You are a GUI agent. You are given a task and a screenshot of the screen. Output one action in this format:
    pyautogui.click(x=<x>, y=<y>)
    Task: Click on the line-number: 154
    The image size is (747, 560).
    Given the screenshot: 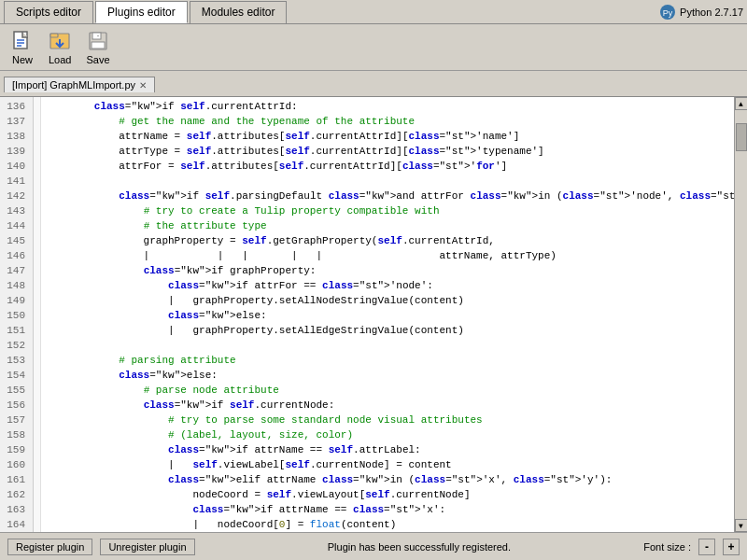 What is the action you would take?
    pyautogui.click(x=17, y=375)
    